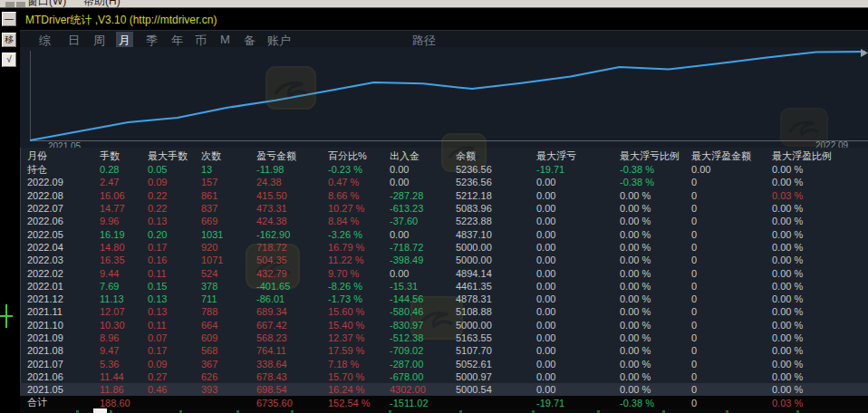 Image resolution: width=868 pixels, height=413 pixels. What do you see at coordinates (497, 389) in the screenshot?
I see `table-cell: 5000.54` at bounding box center [497, 389].